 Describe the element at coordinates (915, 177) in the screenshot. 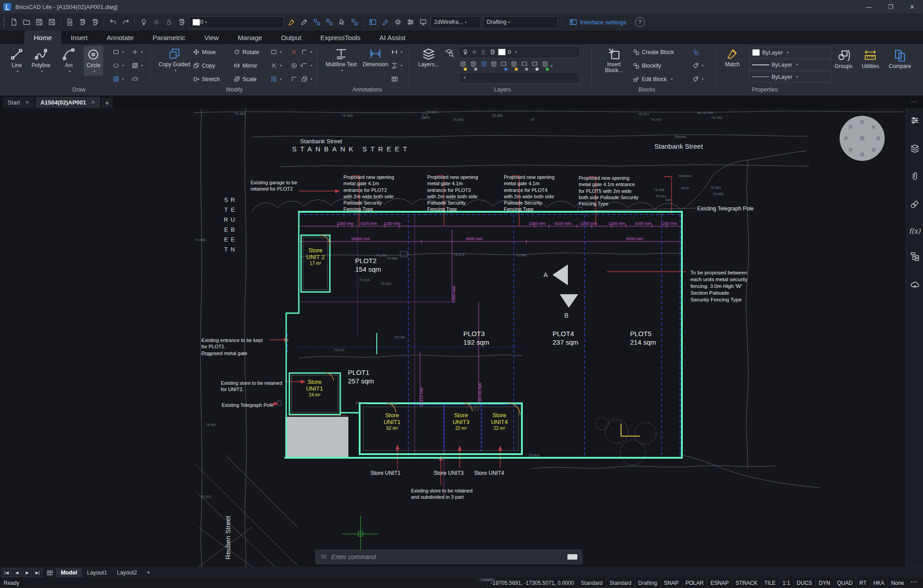

I see `attachments-panel-icon` at that location.